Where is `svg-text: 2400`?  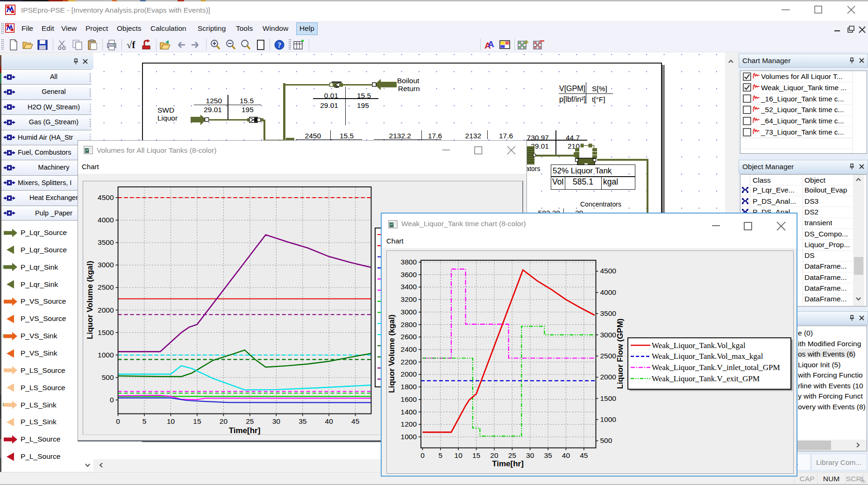
svg-text: 2400 is located at coordinates (409, 349).